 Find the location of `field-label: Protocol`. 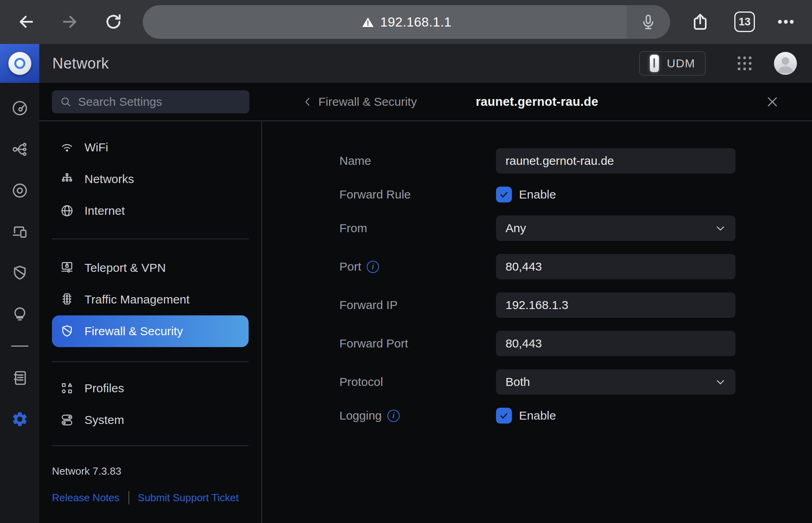

field-label: Protocol is located at coordinates (418, 382).